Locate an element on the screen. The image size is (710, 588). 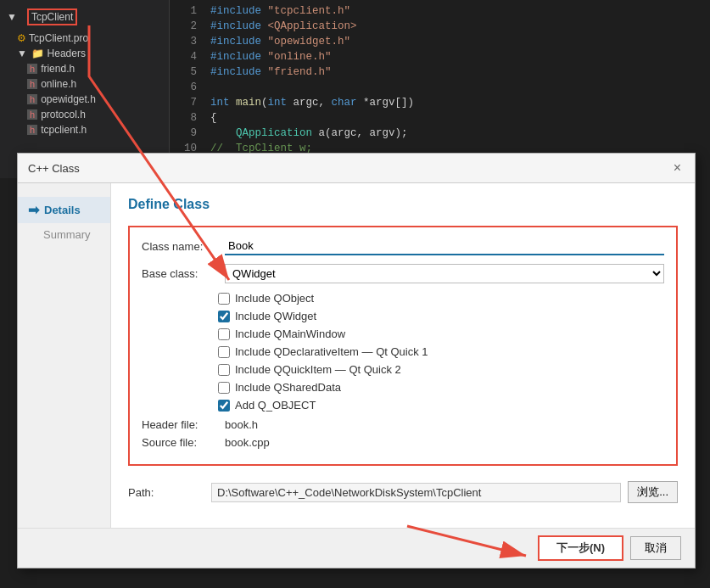
code-line-3: #include "opewidget.h" is located at coordinates (456, 42).